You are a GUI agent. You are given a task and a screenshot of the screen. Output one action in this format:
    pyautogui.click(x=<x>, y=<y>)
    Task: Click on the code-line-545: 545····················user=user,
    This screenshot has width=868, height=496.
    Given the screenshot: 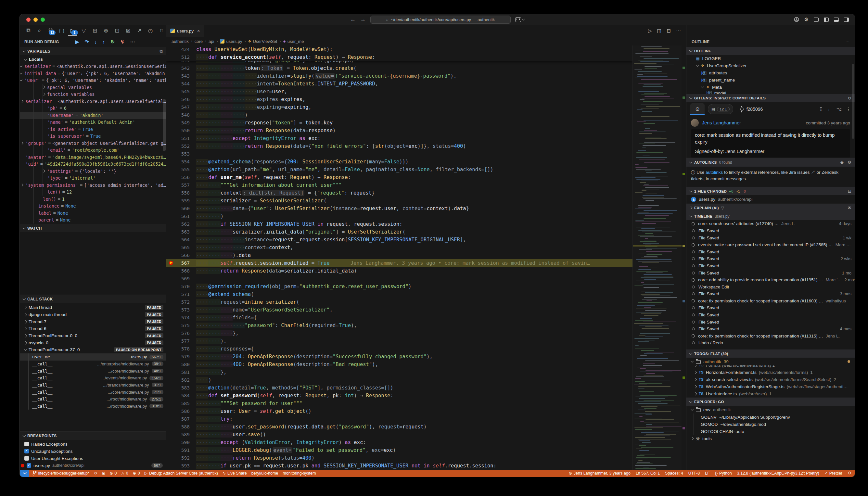 What is the action you would take?
    pyautogui.click(x=399, y=91)
    